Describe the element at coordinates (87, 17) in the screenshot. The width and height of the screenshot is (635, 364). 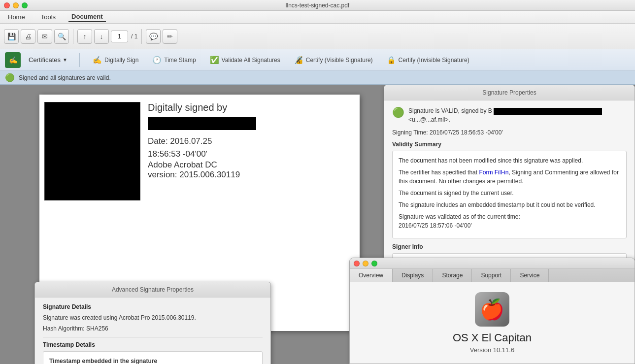
I see `menu-document: Document` at that location.